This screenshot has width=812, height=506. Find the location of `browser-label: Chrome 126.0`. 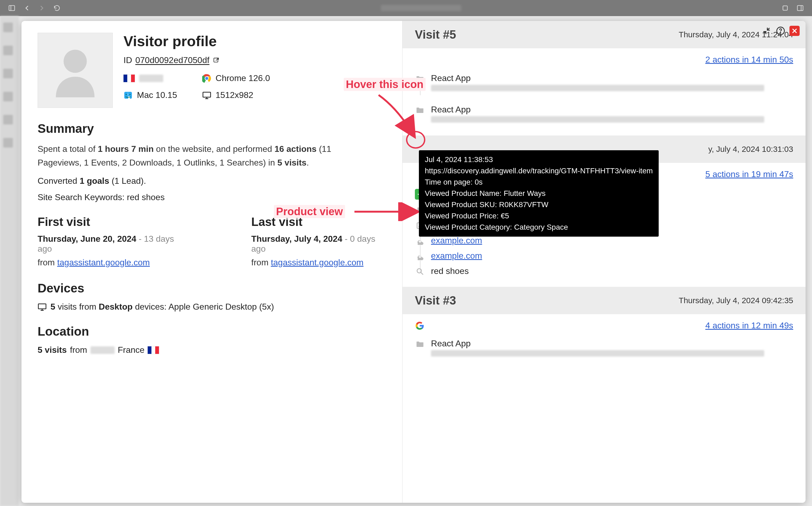

browser-label: Chrome 126.0 is located at coordinates (243, 78).